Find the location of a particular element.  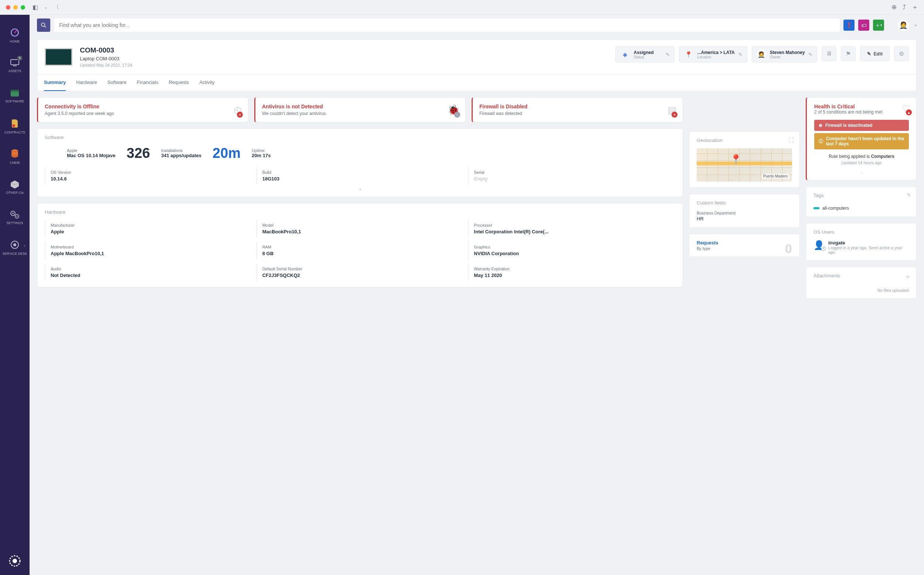

traffic-lights is located at coordinates (16, 8).